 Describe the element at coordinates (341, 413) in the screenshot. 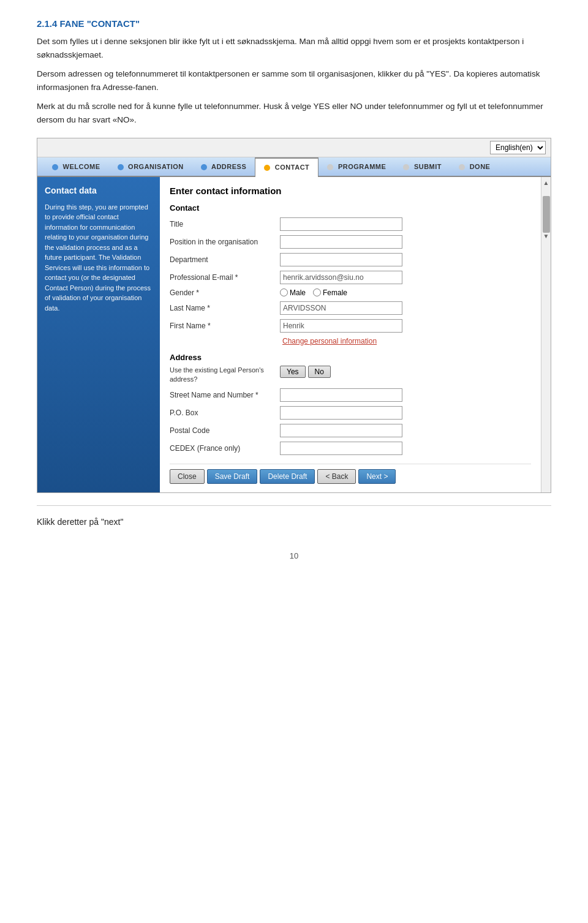

I see `pobox-input` at that location.